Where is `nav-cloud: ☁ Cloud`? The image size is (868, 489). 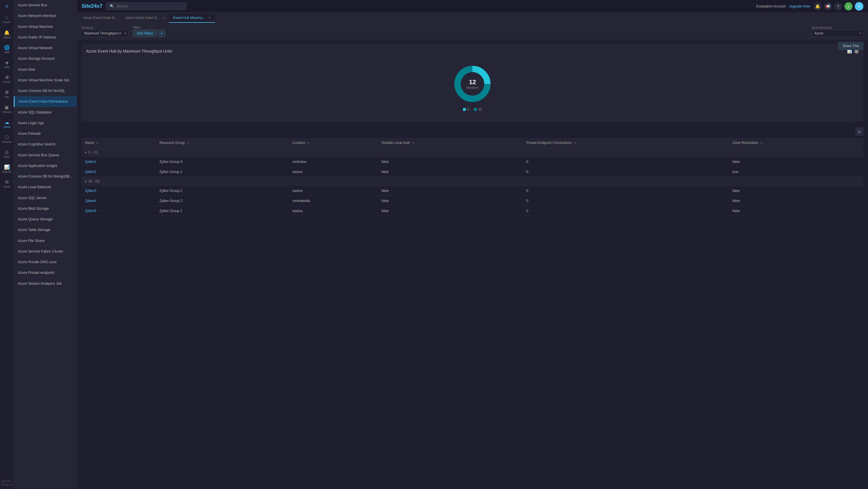 nav-cloud: ☁ Cloud is located at coordinates (7, 124).